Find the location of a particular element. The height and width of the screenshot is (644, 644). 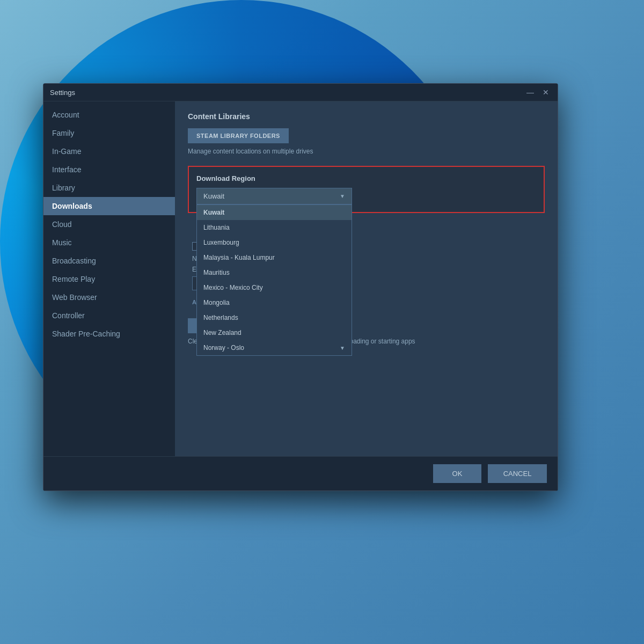

dropdown-list: Kuwait Lithuania Luxembourg Malaysia - K… is located at coordinates (274, 280).